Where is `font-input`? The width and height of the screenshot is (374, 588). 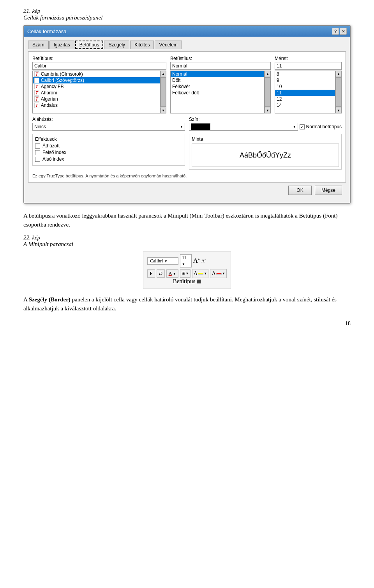 font-input is located at coordinates (99, 66).